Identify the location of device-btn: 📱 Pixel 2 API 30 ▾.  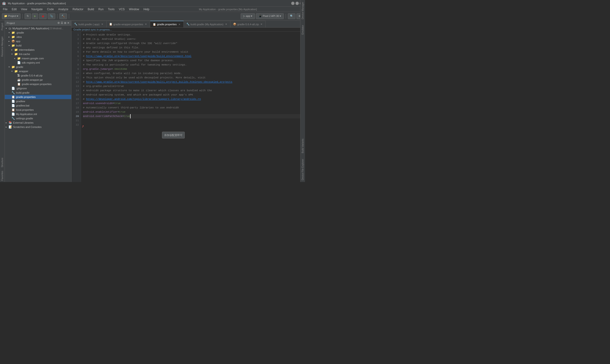
(270, 16).